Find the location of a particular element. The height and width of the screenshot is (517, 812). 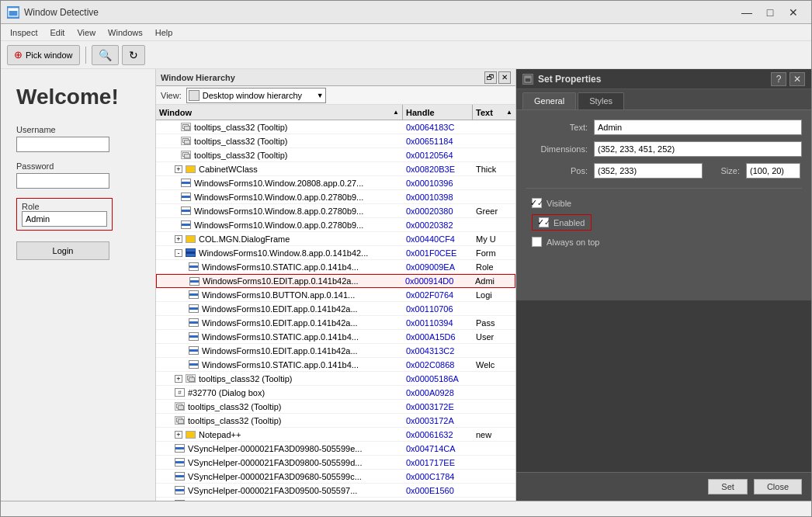

table-row: + tooltips_class32 (Tooltip) 0x00005186A is located at coordinates (335, 379).